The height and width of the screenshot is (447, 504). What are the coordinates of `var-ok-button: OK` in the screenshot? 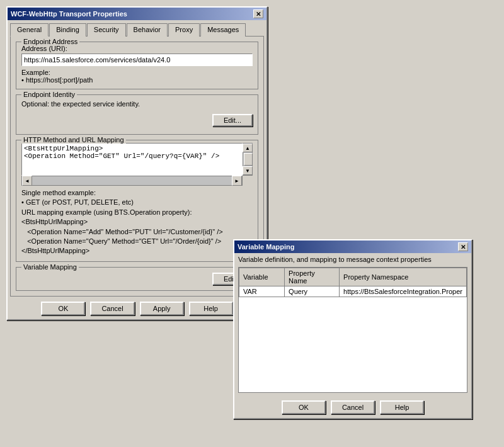 It's located at (304, 407).